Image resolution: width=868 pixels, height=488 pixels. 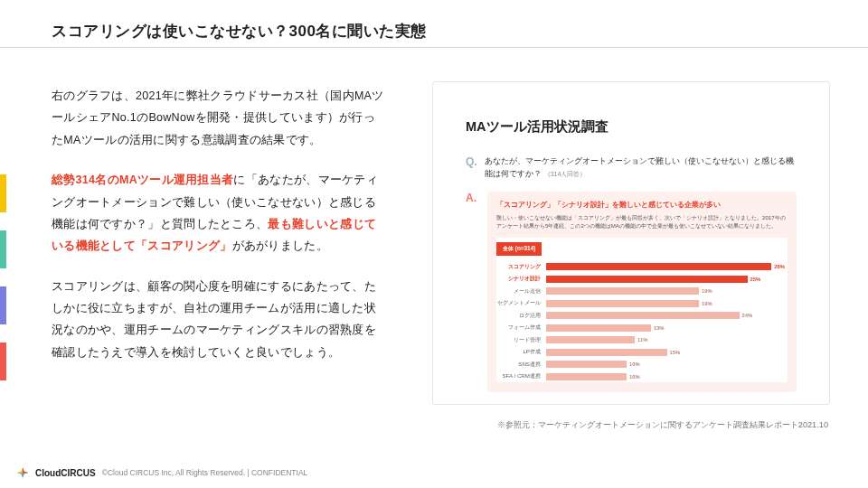 I want to click on body-paragraph-2: 総勢314名のMAツール運用担当者に「あなたが、マーケティングオートメーションで…, so click(x=218, y=213).